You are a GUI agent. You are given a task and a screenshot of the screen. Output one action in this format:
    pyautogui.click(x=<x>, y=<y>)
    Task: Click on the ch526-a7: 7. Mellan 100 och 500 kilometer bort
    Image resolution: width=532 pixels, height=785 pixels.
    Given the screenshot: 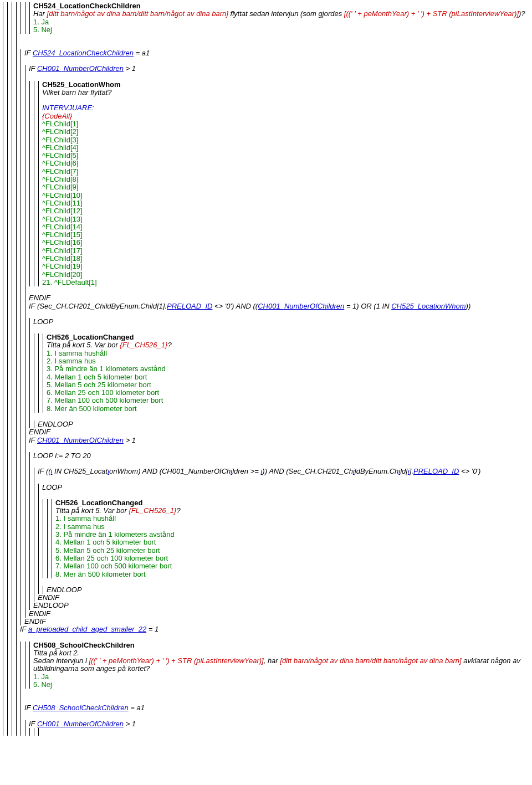 What is the action you would take?
    pyautogui.click(x=288, y=401)
    